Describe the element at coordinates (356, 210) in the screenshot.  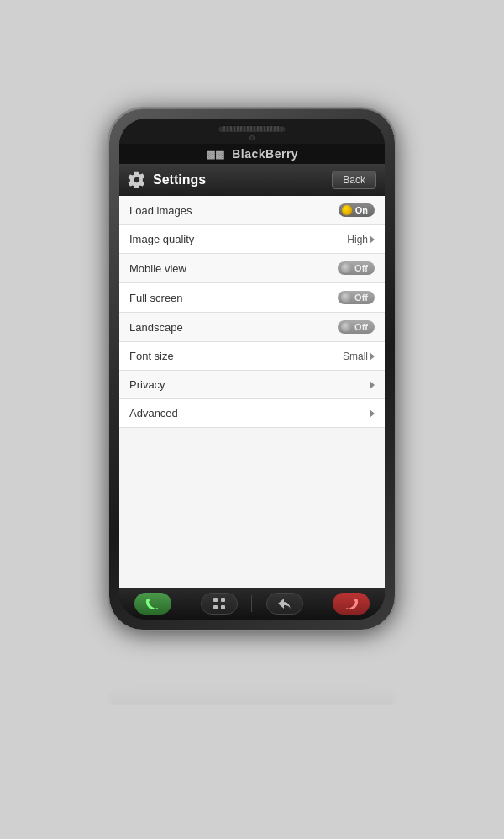
I see `toggle-on: On` at that location.